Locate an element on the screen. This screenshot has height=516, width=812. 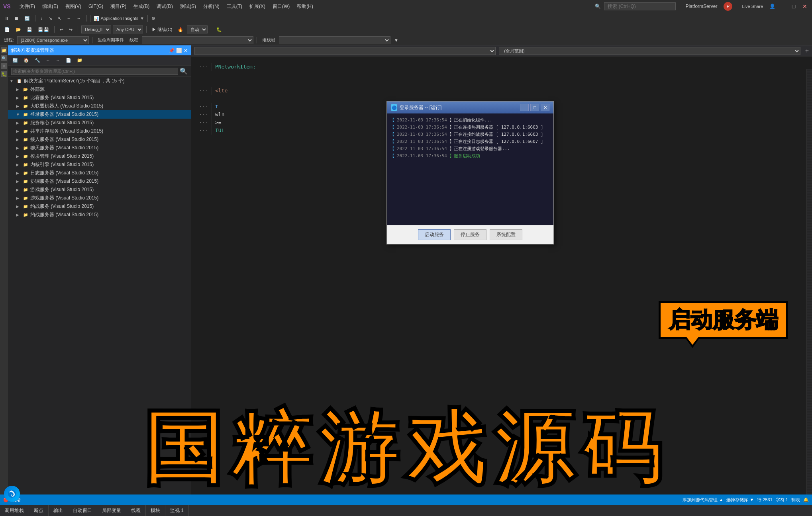
scope-left-dropdown is located at coordinates (345, 51).